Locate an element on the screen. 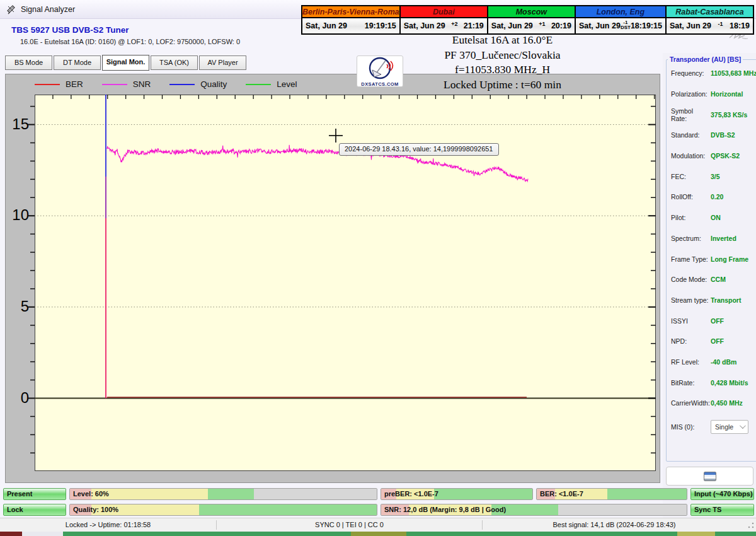 This screenshot has width=756, height=536. y-axis-tick-label: 15 is located at coordinates (17, 124).